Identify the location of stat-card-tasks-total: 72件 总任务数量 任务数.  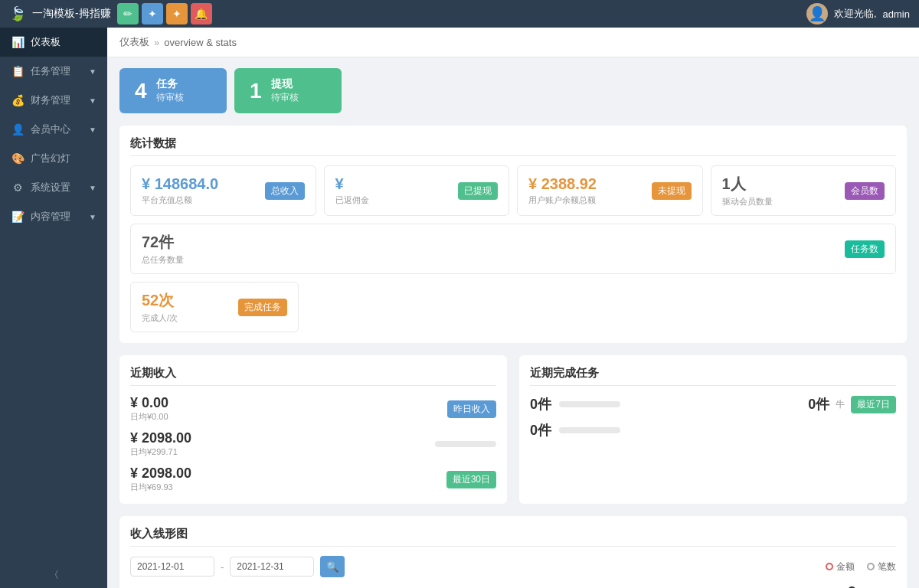
(513, 249).